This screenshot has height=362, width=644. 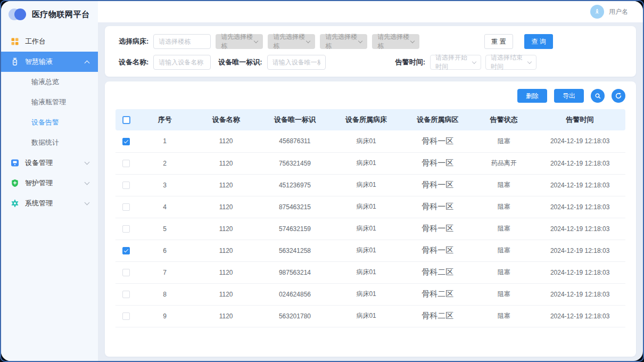 I want to click on table-row: 9 1120 563201780 病床01 骨科二区 阻塞 2024-12-19…, so click(x=370, y=316).